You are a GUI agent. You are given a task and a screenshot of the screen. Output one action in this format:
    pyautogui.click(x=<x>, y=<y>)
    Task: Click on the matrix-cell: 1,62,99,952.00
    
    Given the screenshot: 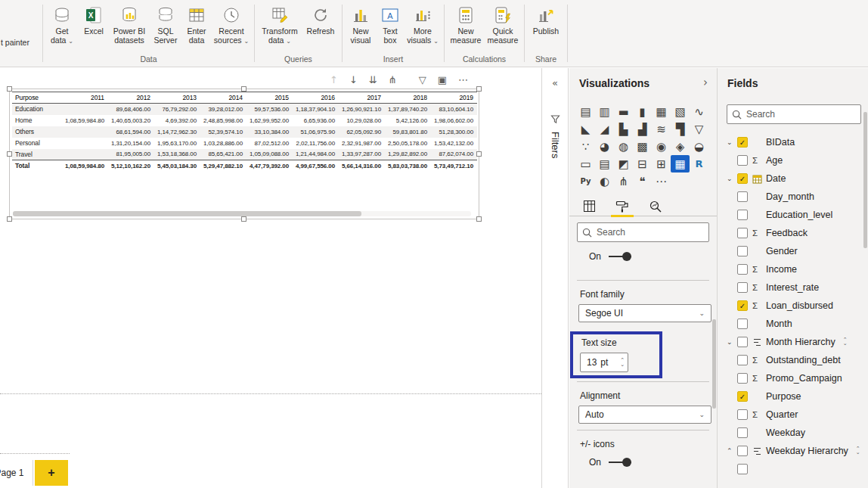 What is the action you would take?
    pyautogui.click(x=269, y=121)
    